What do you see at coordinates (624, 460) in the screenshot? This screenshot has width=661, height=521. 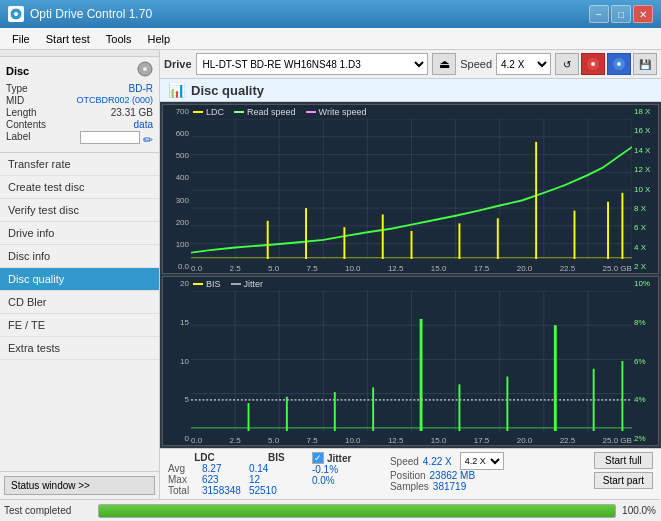 I see `start-full-button: Start full` at bounding box center [624, 460].